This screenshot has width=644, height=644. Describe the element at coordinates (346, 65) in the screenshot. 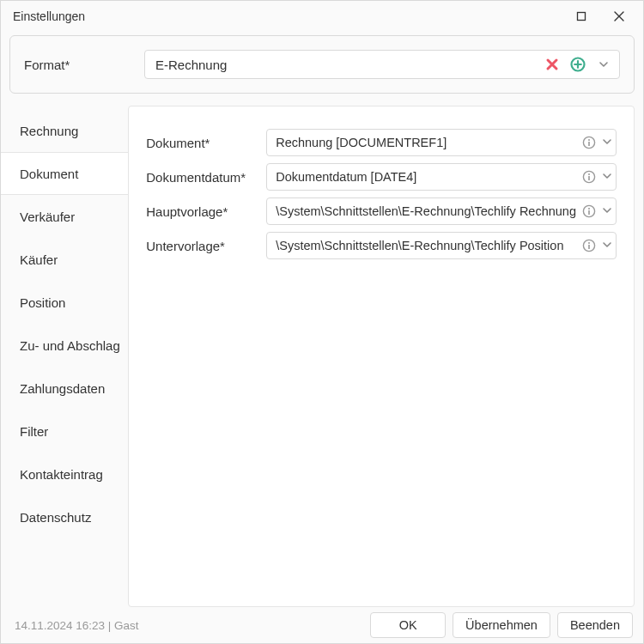

I see `format-value: E-Rechnung` at that location.